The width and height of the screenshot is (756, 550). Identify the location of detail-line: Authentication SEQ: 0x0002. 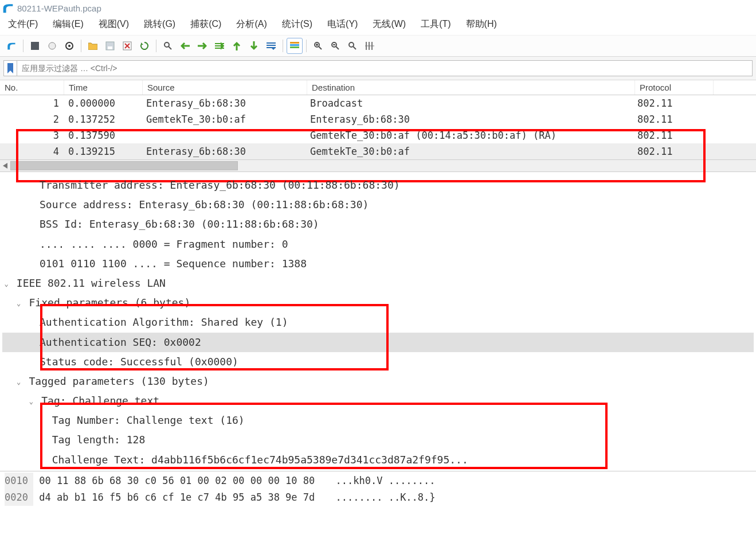
(378, 342).